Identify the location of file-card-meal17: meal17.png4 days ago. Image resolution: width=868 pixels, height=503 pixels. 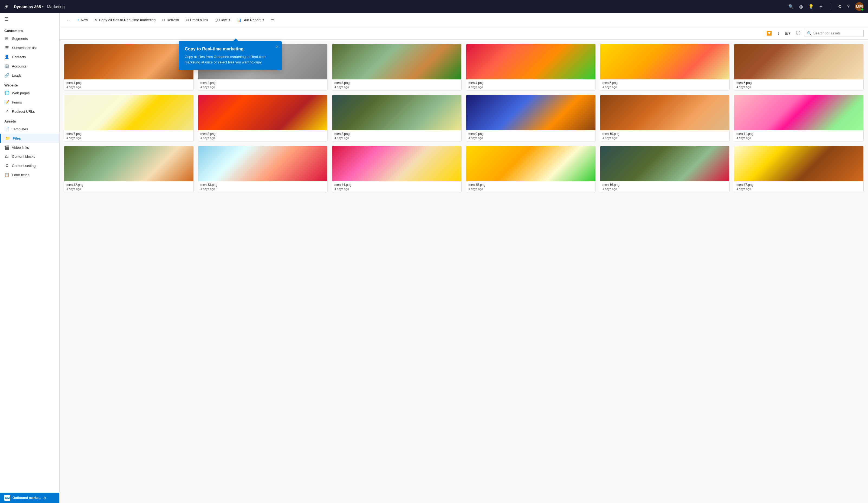
(799, 169).